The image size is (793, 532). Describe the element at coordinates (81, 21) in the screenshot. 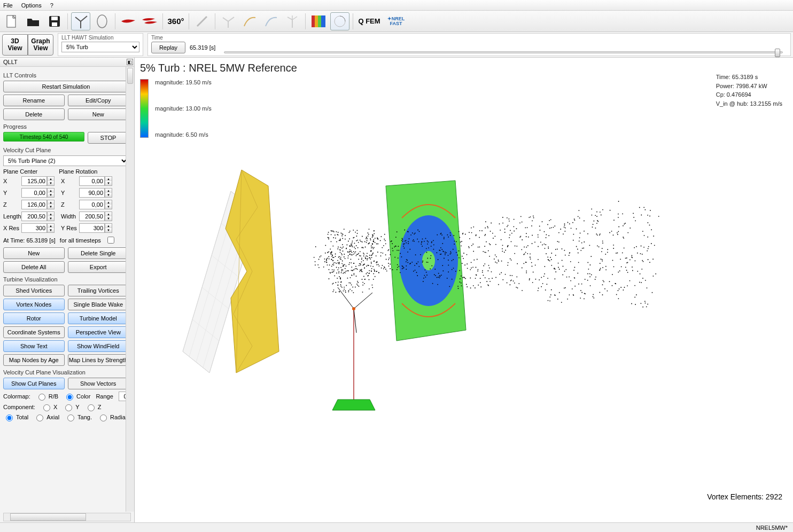

I see `blade-icon` at that location.